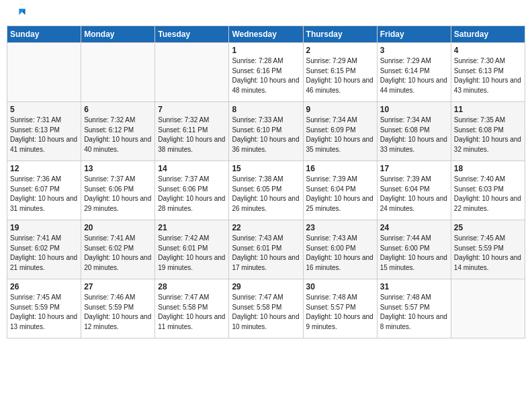 The image size is (532, 411). Describe the element at coordinates (44, 191) in the screenshot. I see `day-cell: 12Sunrise: 7:36 AMSunset: 6:07 PMDayligh…` at that location.